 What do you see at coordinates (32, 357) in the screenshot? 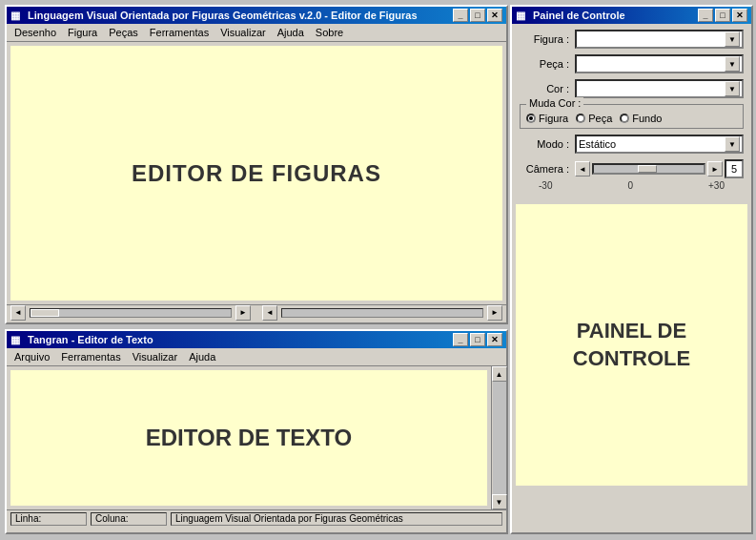
I see `texto-menu-arquivo: Arquivo` at bounding box center [32, 357].